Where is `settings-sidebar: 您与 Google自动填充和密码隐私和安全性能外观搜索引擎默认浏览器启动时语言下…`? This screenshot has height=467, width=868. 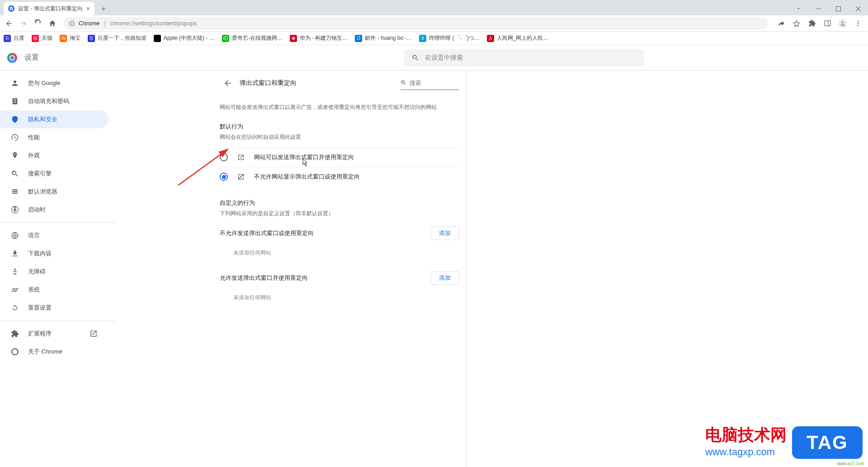 settings-sidebar: 您与 Google自动填充和密码隐私和安全性能外观搜索引擎默认浏览器启动时语言下… is located at coordinates (58, 269).